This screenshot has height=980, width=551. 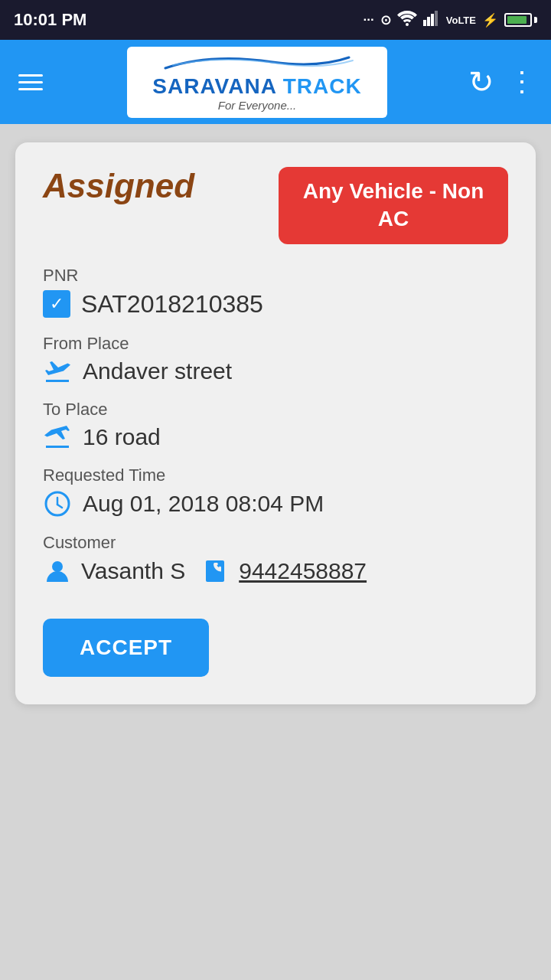 I want to click on pnr-value: SAT2018210385, so click(x=172, y=305).